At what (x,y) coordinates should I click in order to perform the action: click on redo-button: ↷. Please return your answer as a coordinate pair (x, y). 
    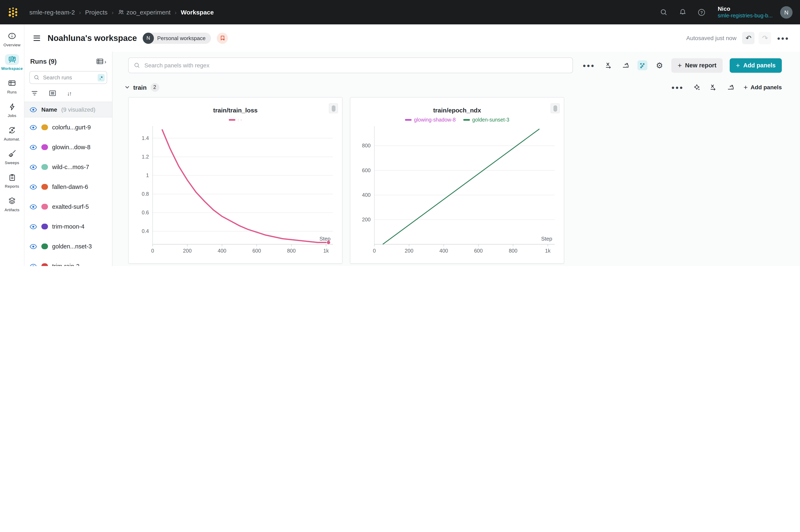
    Looking at the image, I should click on (765, 38).